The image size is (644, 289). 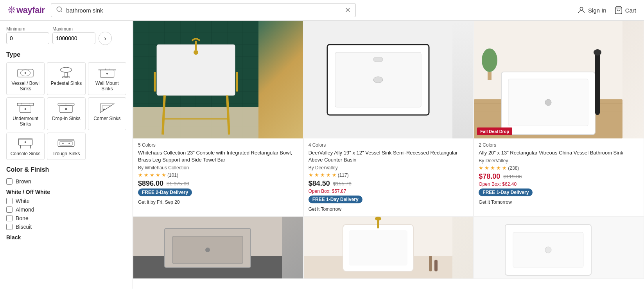 I want to click on product-1-delivery-badge: FREE 2-Day Delivery, so click(x=165, y=192).